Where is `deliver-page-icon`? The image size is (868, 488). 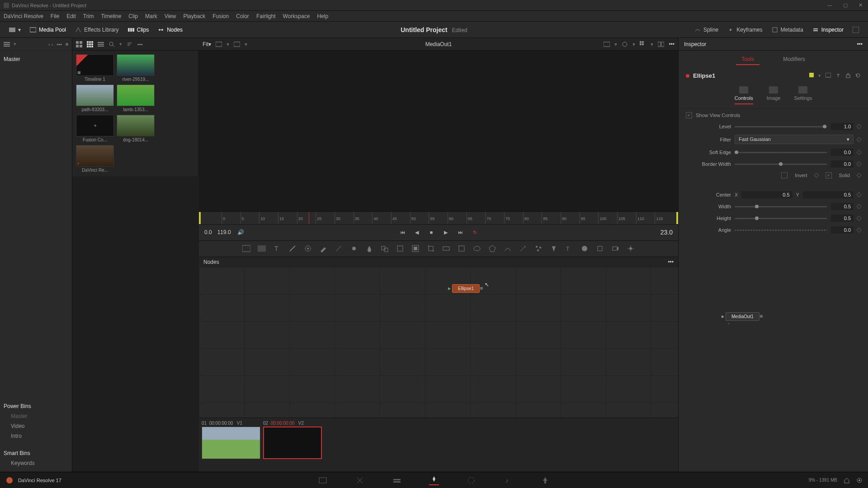
deliver-page-icon is located at coordinates (545, 480).